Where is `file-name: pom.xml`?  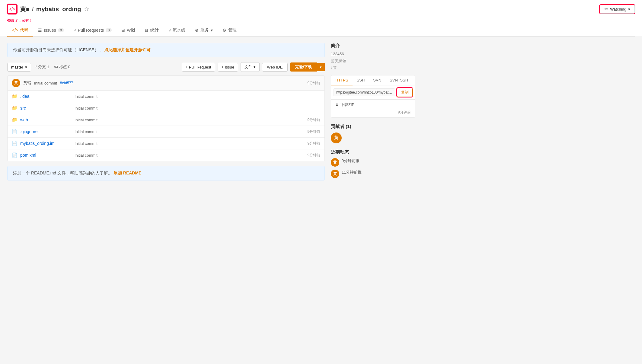 file-name: pom.xml is located at coordinates (44, 155).